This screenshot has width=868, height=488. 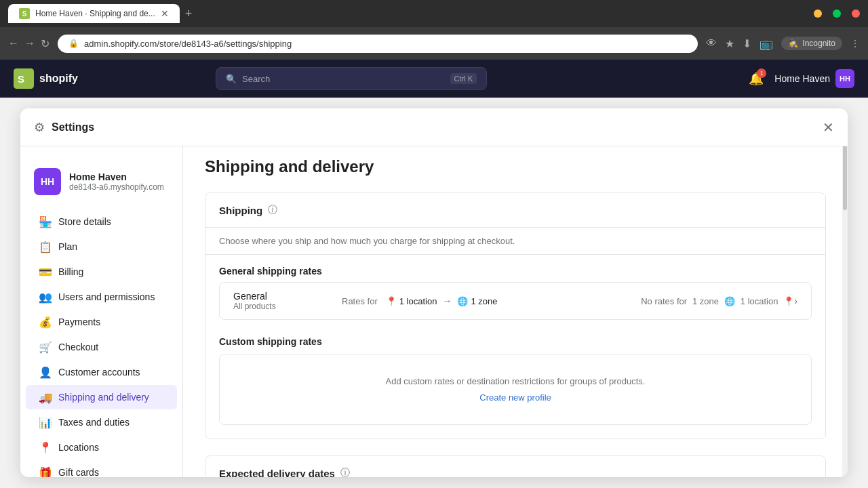 What do you see at coordinates (79, 347) in the screenshot?
I see `sidebar-label-checkout: Checkout` at bounding box center [79, 347].